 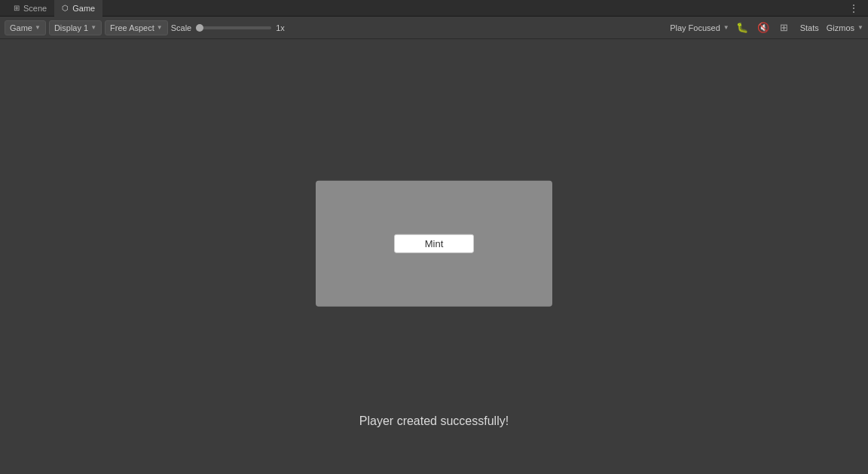 What do you see at coordinates (84, 8) in the screenshot?
I see `game-tab-label: Game` at bounding box center [84, 8].